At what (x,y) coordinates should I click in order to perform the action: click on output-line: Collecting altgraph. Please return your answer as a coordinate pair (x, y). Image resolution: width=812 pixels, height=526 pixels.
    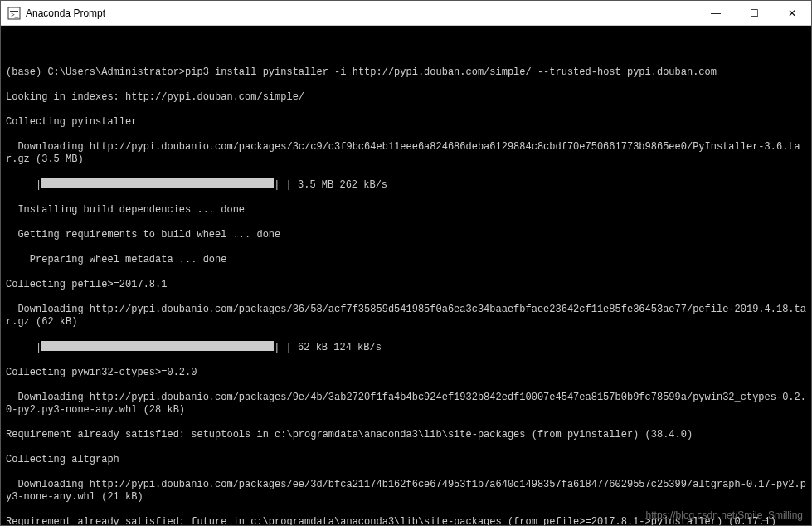
    Looking at the image, I should click on (406, 460).